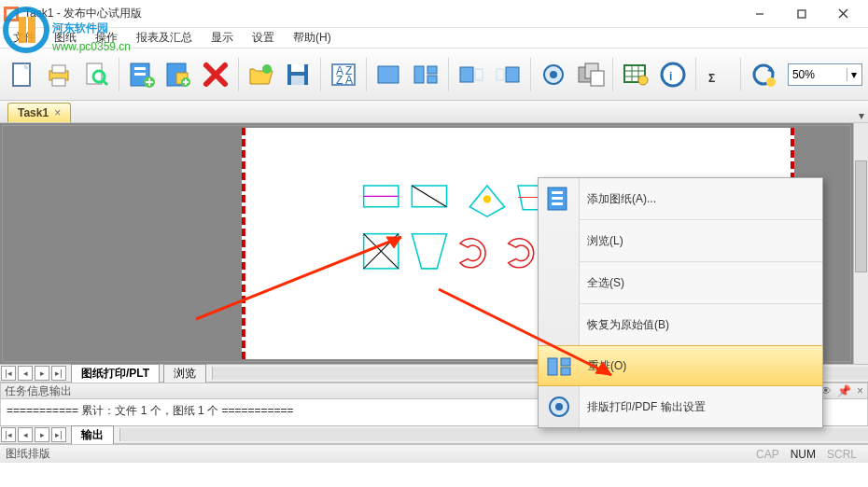 The height and width of the screenshot is (487, 868). Describe the element at coordinates (801, 14) in the screenshot. I see `maximize-button` at that location.